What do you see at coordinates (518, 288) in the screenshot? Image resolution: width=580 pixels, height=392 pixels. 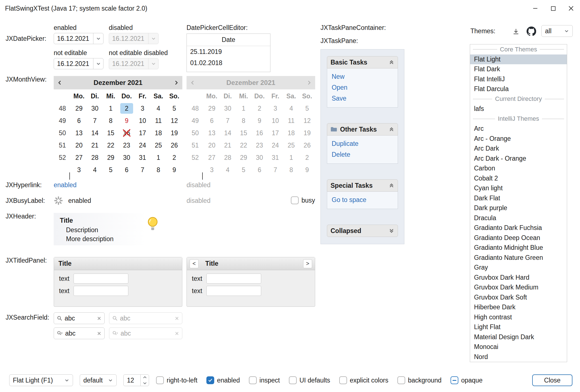 I see `theme-list-item: Gruvbox Dark Medium` at bounding box center [518, 288].